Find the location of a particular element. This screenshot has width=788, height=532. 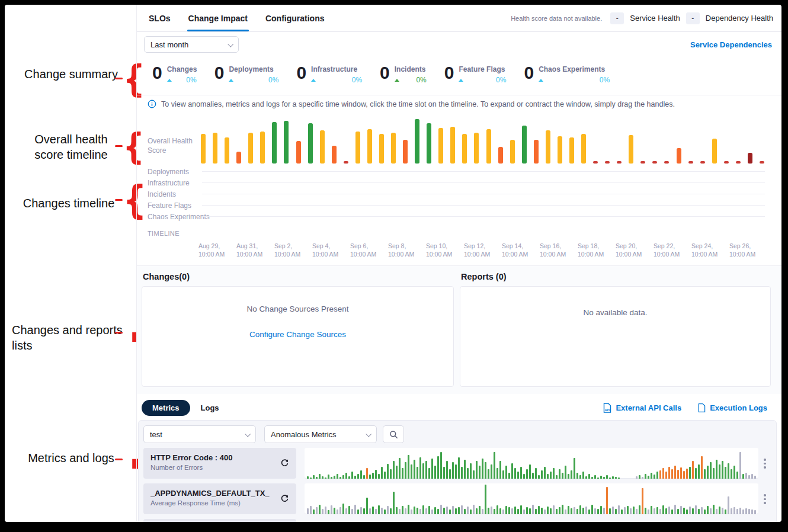

metric-card-partial is located at coordinates (220, 520).